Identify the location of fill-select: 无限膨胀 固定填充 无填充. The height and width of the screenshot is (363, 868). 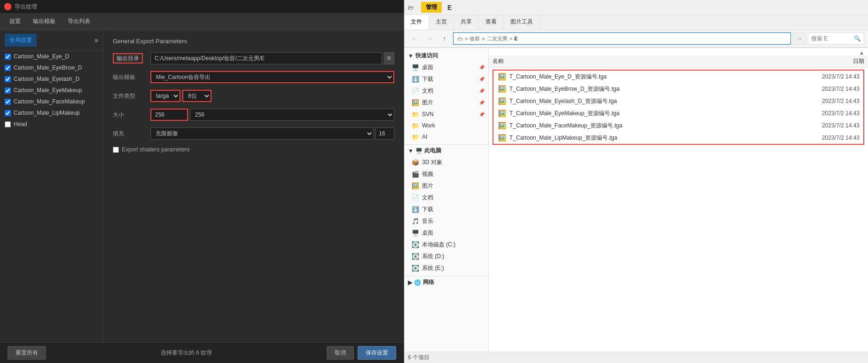
(262, 134).